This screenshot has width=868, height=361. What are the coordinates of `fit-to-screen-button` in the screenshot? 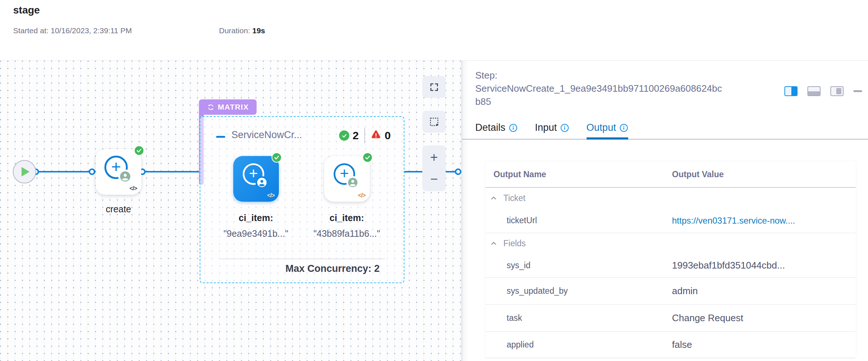 It's located at (434, 87).